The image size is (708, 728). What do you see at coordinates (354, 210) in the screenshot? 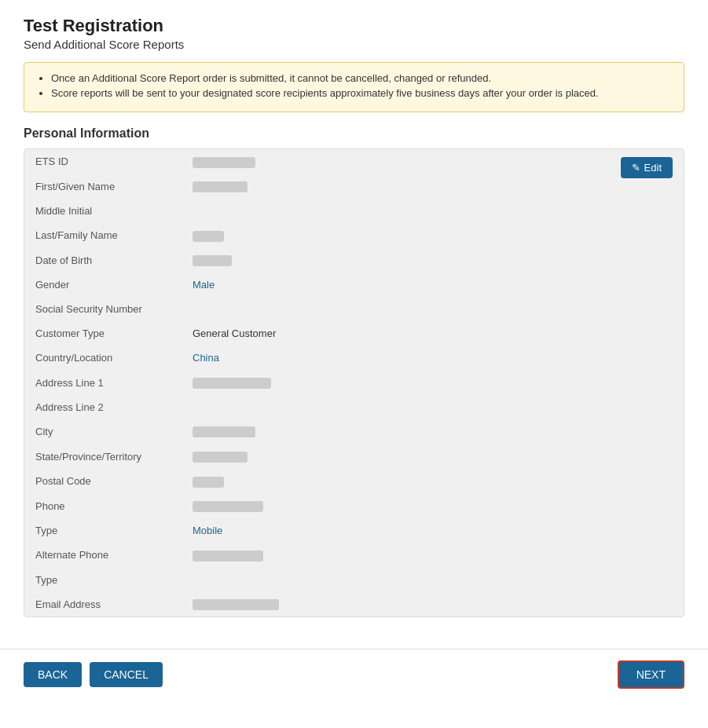
I see `table-row: Middle Initial` at bounding box center [354, 210].